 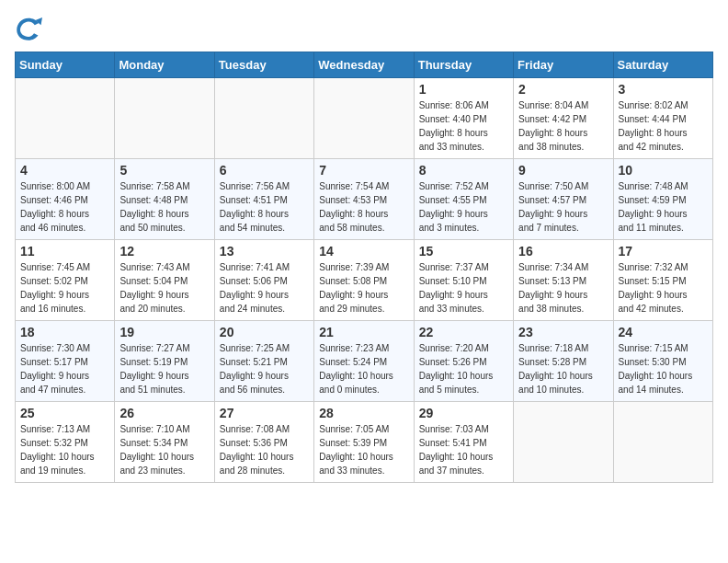 I want to click on day-number: 9, so click(x=563, y=170).